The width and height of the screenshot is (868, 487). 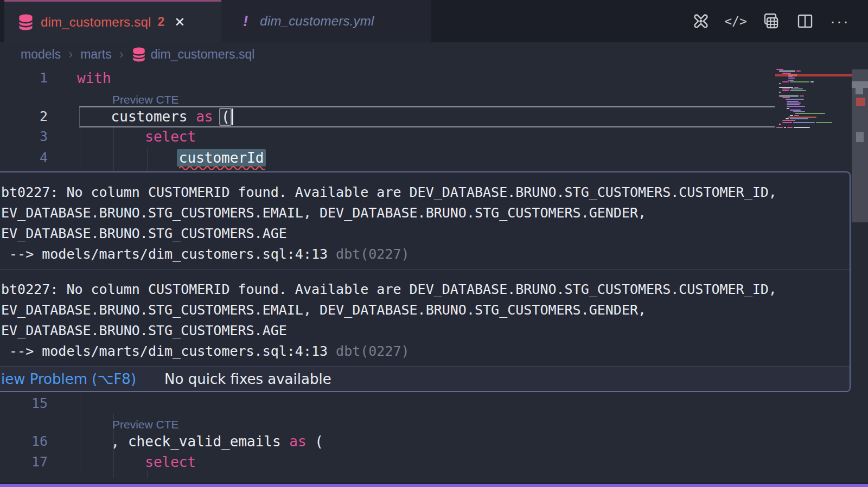 What do you see at coordinates (113, 21) in the screenshot?
I see `tab-dim-customers-sql: dim_customers.sql 2 ✕` at bounding box center [113, 21].